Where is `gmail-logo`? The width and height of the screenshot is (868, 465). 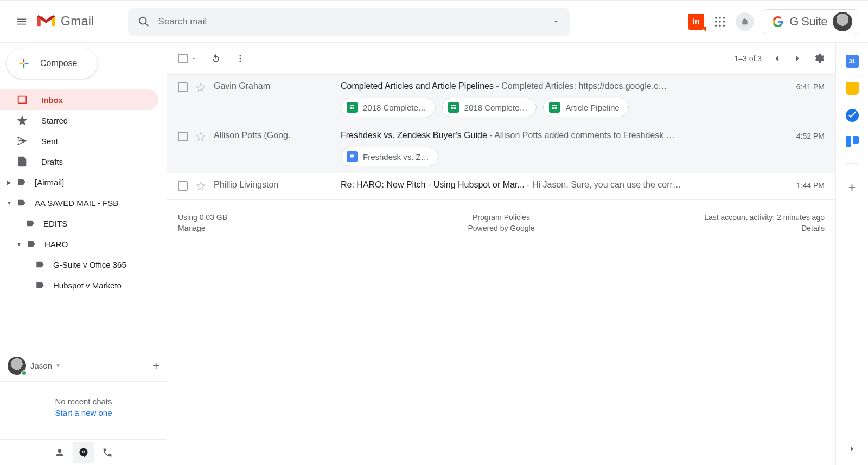
gmail-logo is located at coordinates (46, 22).